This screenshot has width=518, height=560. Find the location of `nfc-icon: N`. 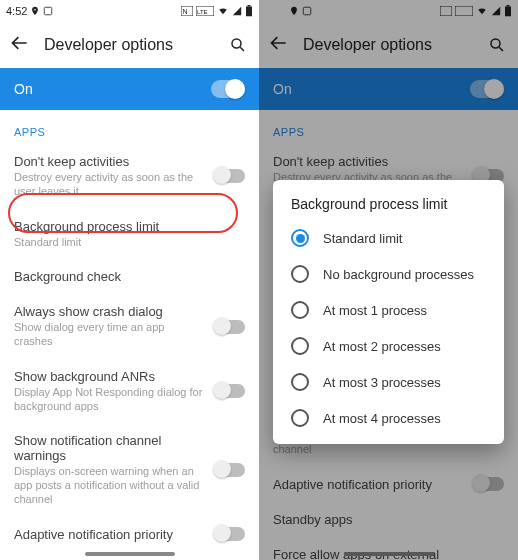

nfc-icon: N is located at coordinates (187, 11).